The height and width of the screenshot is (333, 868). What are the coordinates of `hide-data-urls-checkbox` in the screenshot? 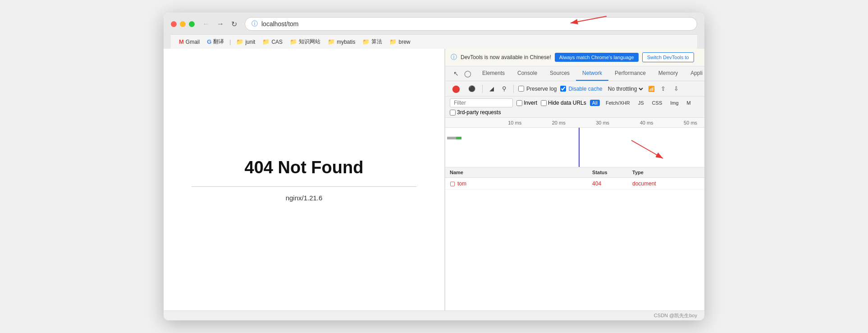 It's located at (544, 103).